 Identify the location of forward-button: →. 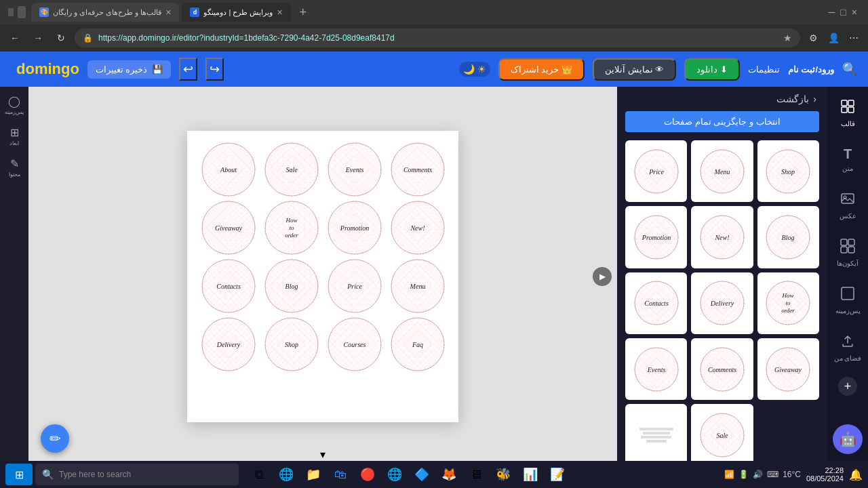
(38, 38).